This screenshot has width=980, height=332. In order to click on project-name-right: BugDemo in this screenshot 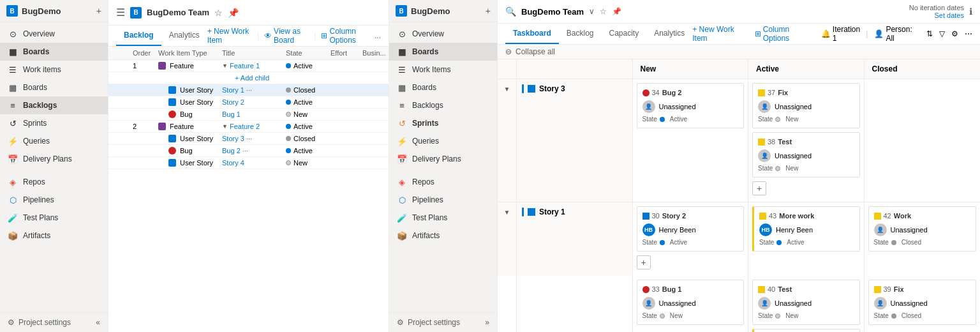, I will do `click(430, 11)`.